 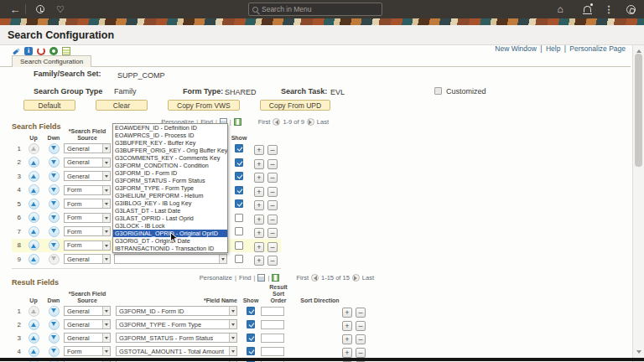 I want to click on download-icon, so click(x=275, y=278).